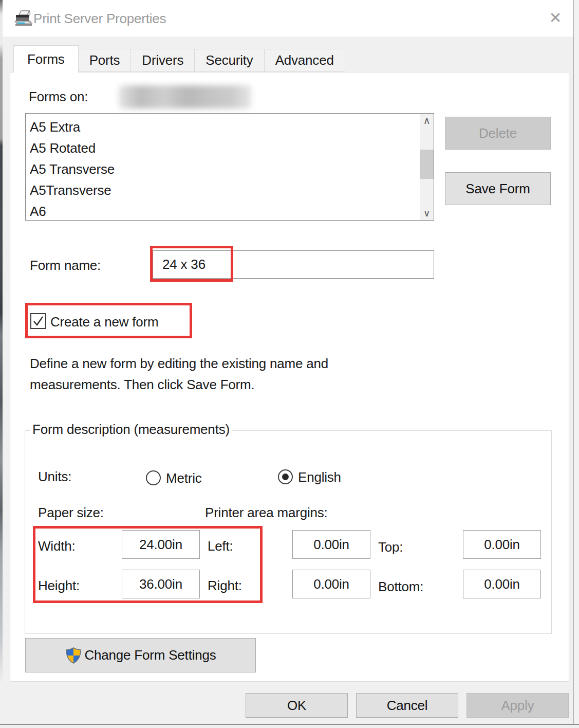  Describe the element at coordinates (426, 165) in the screenshot. I see `scrollbar-thumb` at that location.